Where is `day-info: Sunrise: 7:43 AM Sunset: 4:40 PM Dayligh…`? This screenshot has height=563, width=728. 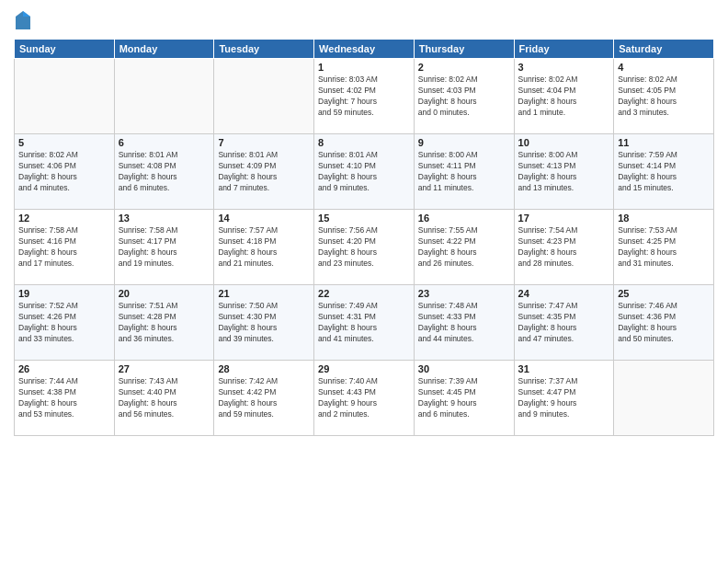 day-info: Sunrise: 7:43 AM Sunset: 4:40 PM Dayligh… is located at coordinates (165, 398).